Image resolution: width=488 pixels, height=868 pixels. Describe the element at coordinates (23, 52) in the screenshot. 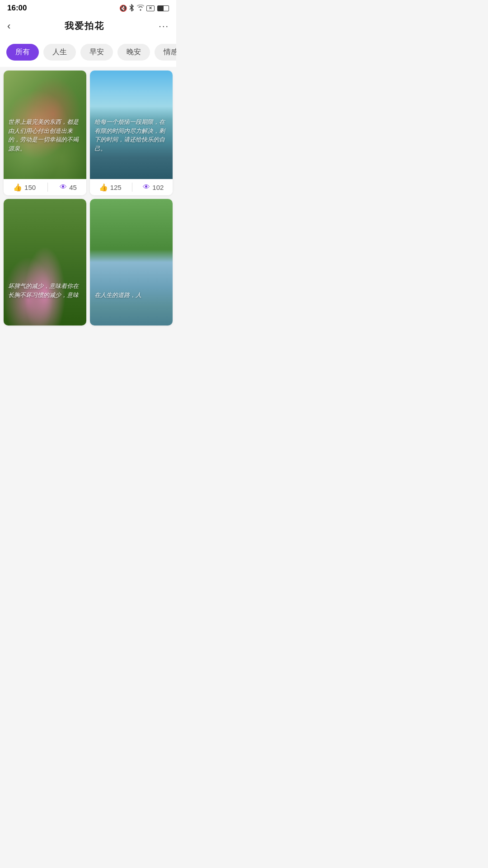

I see `tab-all: 所有` at that location.